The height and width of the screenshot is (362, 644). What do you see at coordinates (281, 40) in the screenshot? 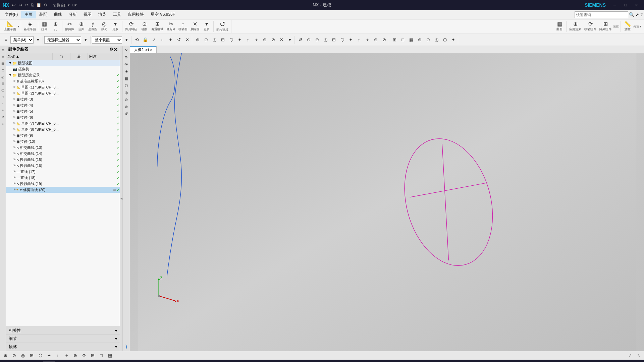
I see `sel11: ✕` at bounding box center [281, 40].